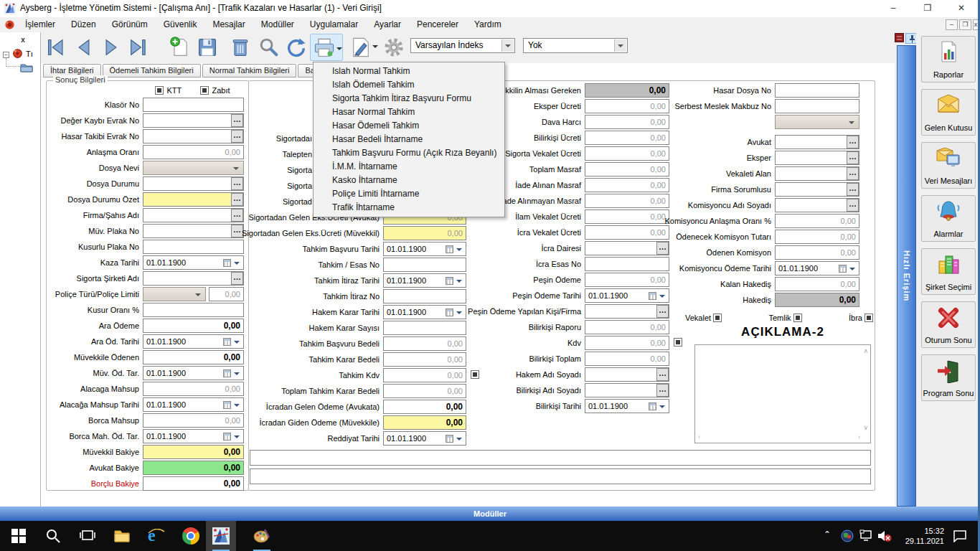 This screenshot has height=551, width=980. I want to click on scroll-down-icon: ∨, so click(865, 428).